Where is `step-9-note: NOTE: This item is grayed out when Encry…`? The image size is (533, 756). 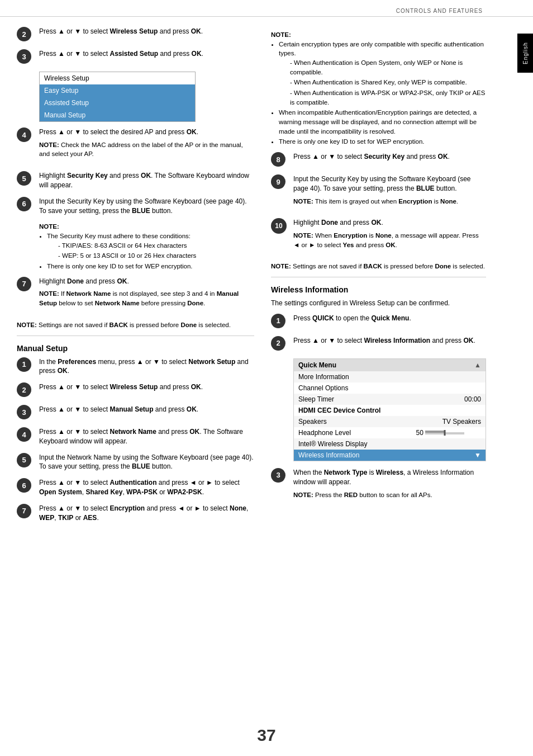
step-9-note: NOTE: This item is grayed out when Encry… is located at coordinates (390, 201).